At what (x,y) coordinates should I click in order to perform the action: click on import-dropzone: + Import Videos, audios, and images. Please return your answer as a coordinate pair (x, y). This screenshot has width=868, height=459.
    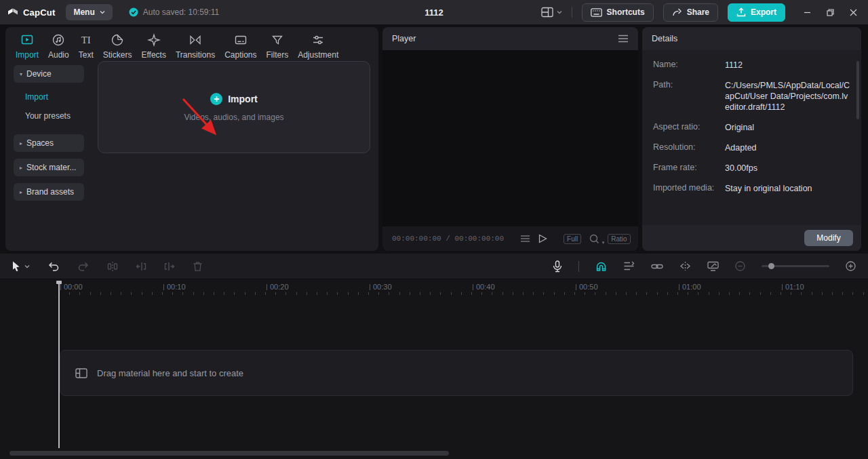
    Looking at the image, I should click on (234, 107).